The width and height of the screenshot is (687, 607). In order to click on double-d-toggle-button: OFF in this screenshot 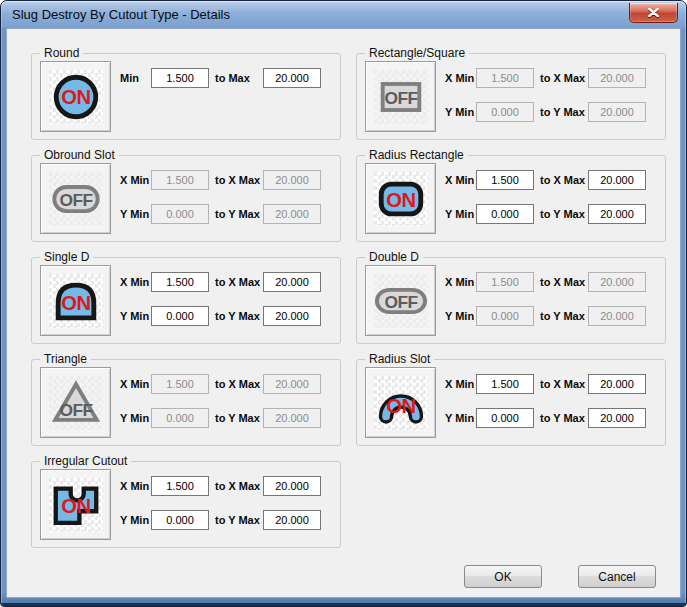, I will do `click(400, 300)`.